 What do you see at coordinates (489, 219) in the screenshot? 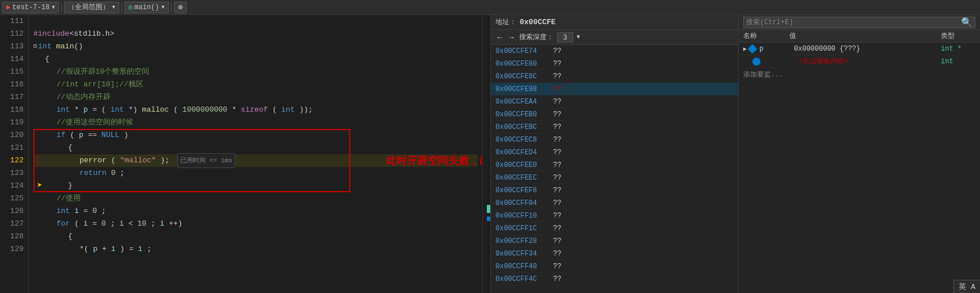
I see `scroll-marker-blue` at bounding box center [489, 219].